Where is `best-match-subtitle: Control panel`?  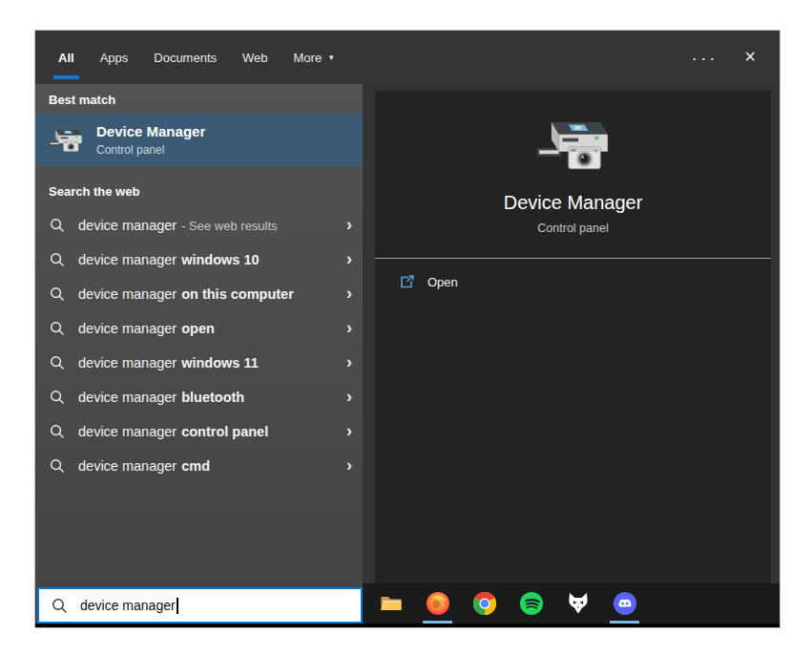 best-match-subtitle: Control panel is located at coordinates (151, 150).